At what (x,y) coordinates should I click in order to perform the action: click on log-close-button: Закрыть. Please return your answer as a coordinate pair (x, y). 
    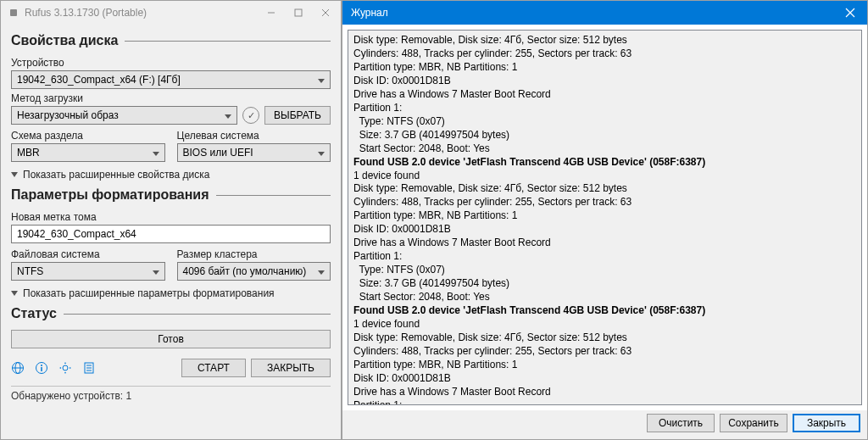
    Looking at the image, I should click on (826, 423).